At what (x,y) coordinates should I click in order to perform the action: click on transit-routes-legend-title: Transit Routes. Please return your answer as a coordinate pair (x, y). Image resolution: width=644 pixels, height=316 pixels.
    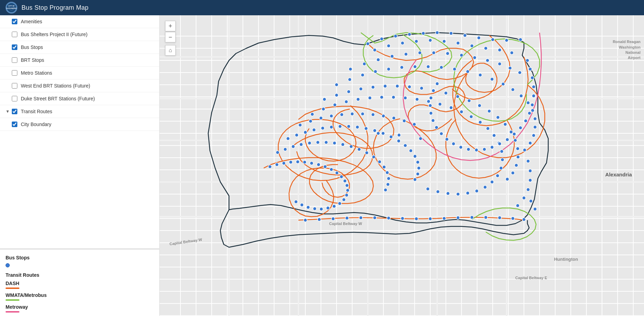
    Looking at the image, I should click on (80, 275).